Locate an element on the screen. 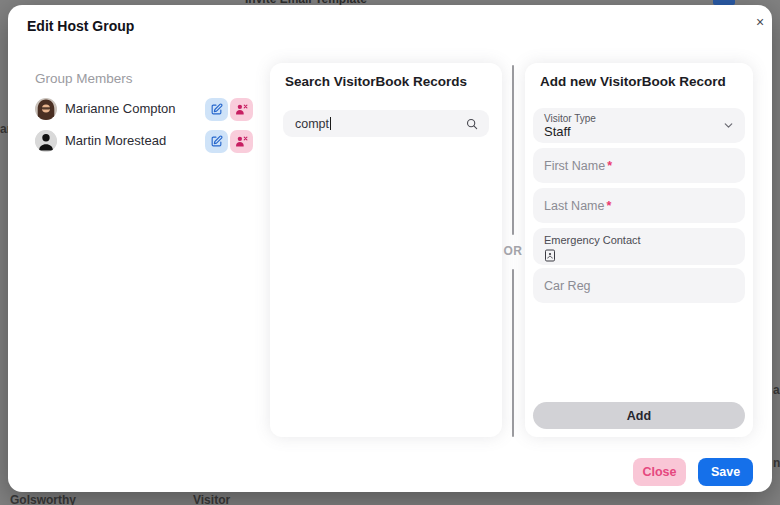  last-name-field: Last Name* is located at coordinates (639, 206).